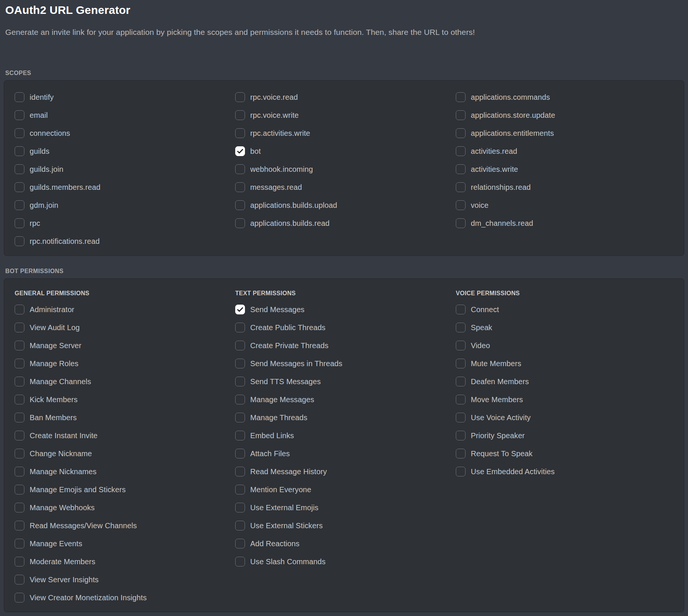  I want to click on permission-item-connect: Connect, so click(566, 310).